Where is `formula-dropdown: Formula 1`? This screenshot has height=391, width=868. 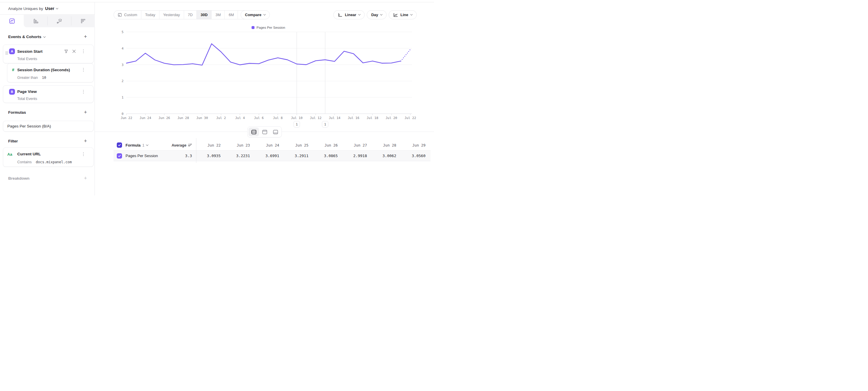 formula-dropdown: Formula 1 is located at coordinates (137, 145).